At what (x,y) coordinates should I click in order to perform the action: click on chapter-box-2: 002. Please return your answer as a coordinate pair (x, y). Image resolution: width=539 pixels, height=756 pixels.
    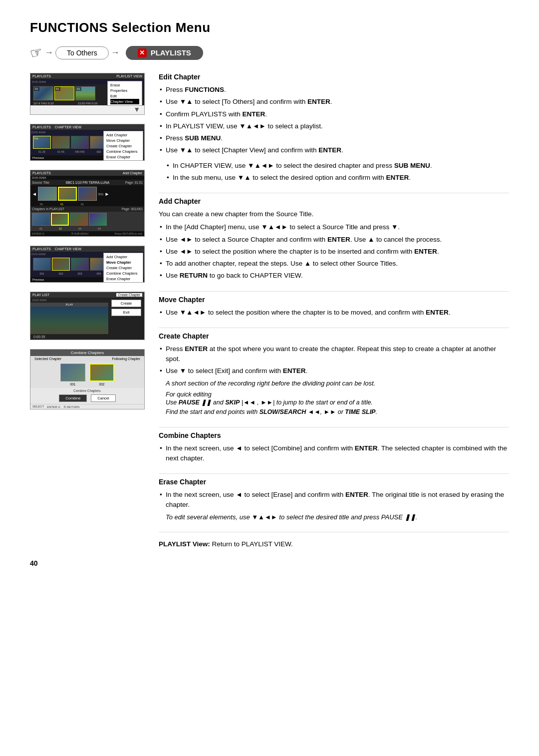
    Looking at the image, I should click on (102, 375).